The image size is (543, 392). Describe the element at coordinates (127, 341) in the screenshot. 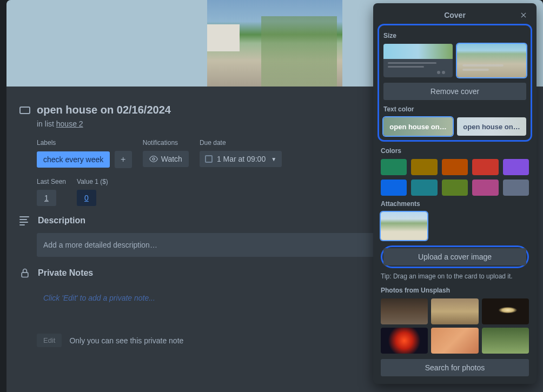

I see `private-footer-text: Only you can see this private note` at that location.